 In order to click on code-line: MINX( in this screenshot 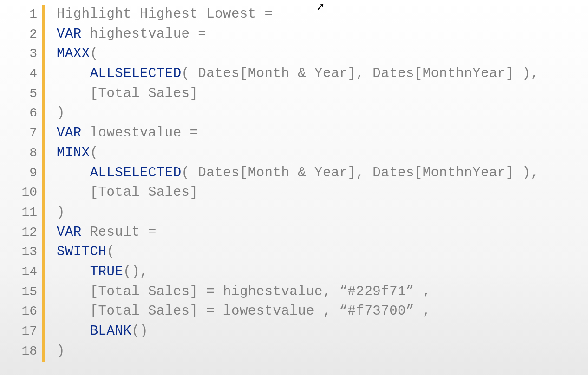, I will do `click(298, 153)`.